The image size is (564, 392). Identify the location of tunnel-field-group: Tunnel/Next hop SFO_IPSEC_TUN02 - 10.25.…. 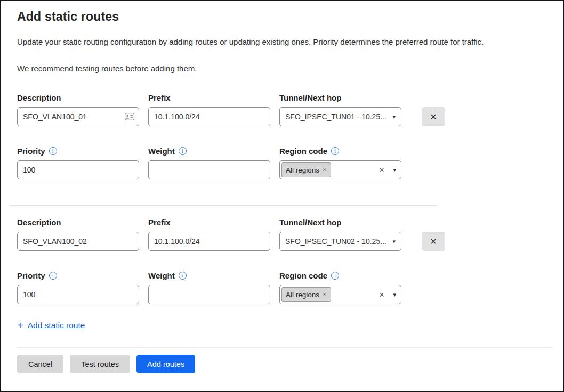
(340, 234).